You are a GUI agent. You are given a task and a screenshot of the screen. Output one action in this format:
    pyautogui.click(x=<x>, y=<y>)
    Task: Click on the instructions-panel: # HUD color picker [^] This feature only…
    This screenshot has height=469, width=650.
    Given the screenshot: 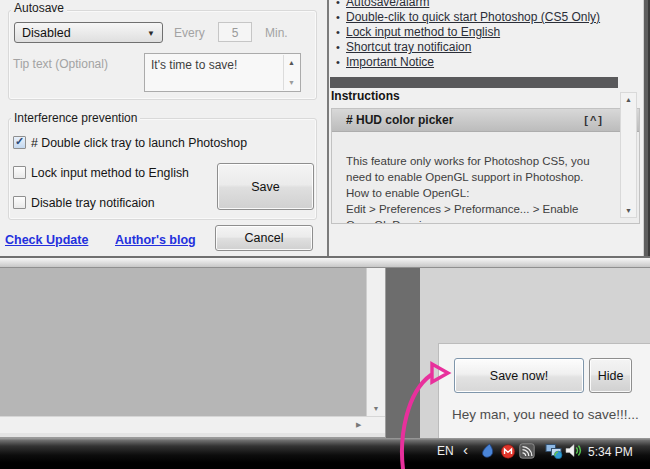 What is the action you would take?
    pyautogui.click(x=486, y=166)
    